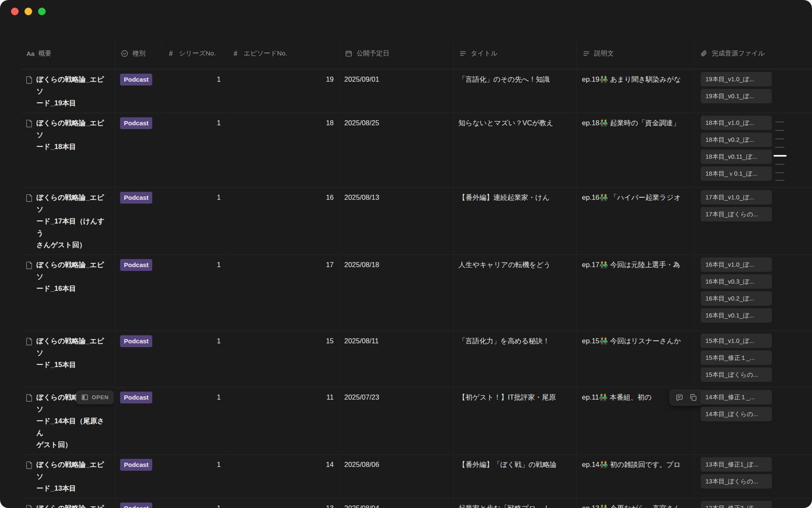 The width and height of the screenshot is (812, 508). Describe the element at coordinates (396, 476) in the screenshot. I see `cell-publish-date: 2025/08/06` at that location.